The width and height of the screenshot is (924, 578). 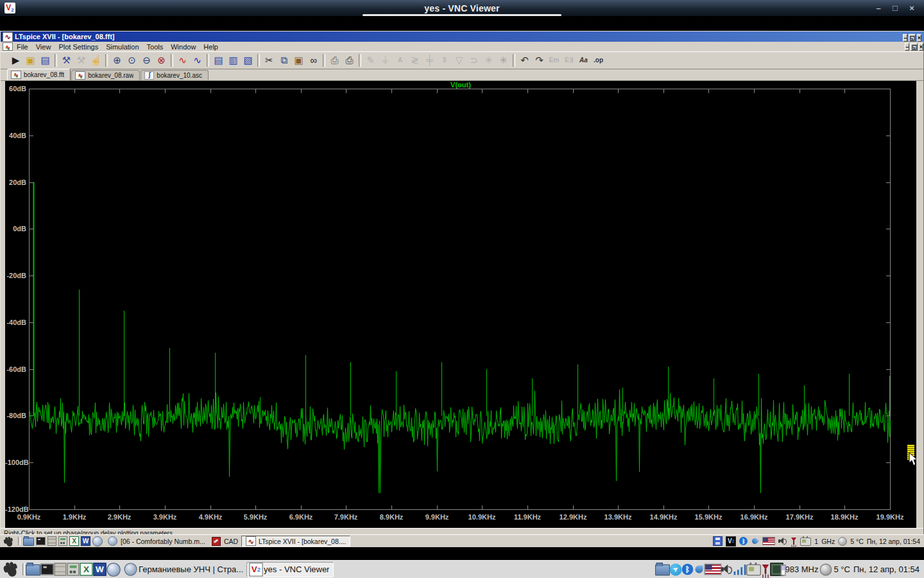 I want to click on remote-task-ltspice: ∿LTspice XVII - [bokarev_08...., so click(x=296, y=541).